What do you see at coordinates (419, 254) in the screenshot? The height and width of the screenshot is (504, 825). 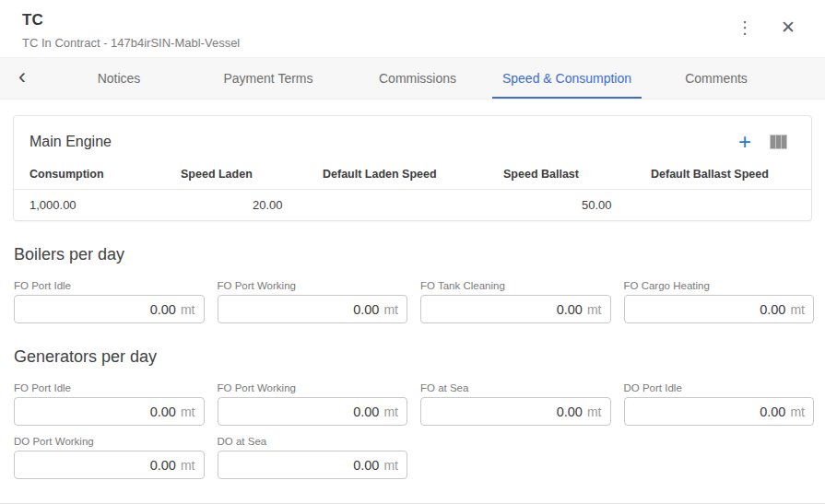 I see `boilers-heading: Boilers per day` at bounding box center [419, 254].